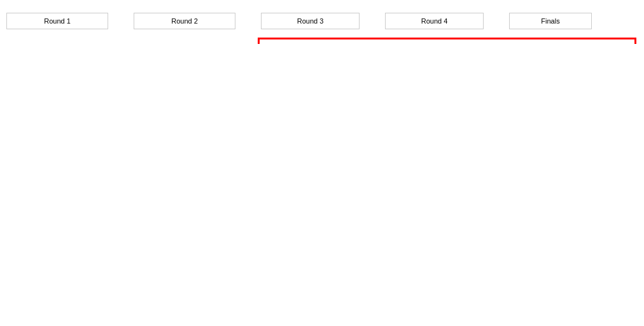  Describe the element at coordinates (185, 21) in the screenshot. I see `round2-header: Round 2` at that location.